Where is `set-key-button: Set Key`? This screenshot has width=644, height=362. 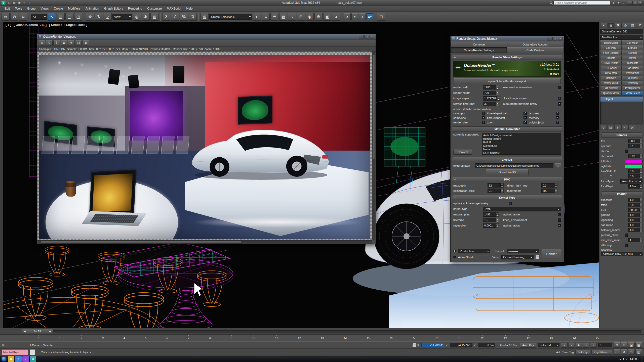
set-key-button: Set Key is located at coordinates (583, 352).